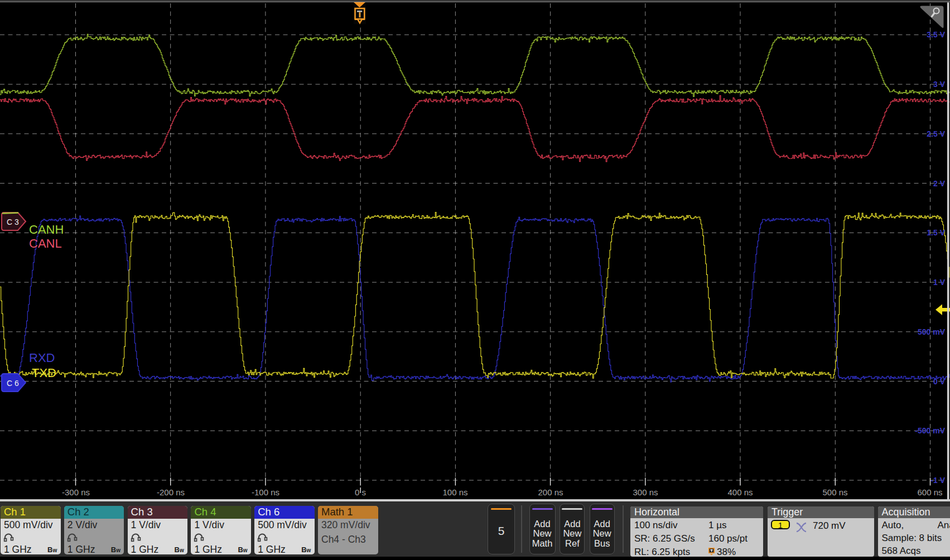 Image resolution: width=950 pixels, height=560 pixels. Describe the element at coordinates (76, 492) in the screenshot. I see `svg-text: -300 ns` at that location.